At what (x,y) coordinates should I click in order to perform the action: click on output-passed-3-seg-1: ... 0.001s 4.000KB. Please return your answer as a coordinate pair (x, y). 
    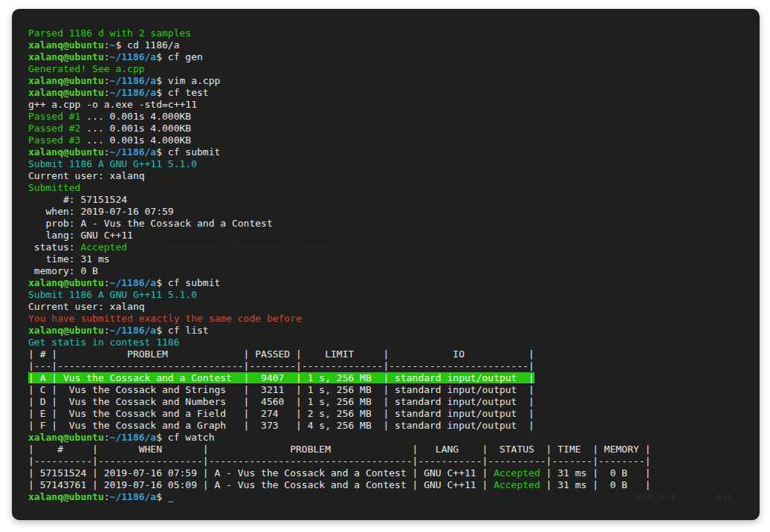
    Looking at the image, I should click on (135, 140).